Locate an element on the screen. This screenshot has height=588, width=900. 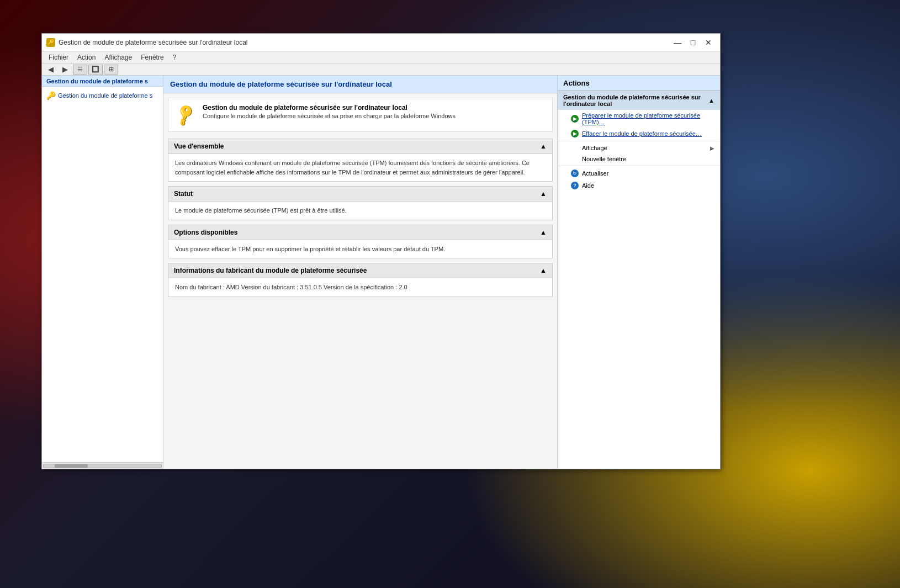
section-overview-collapse-icon: ▲ is located at coordinates (543, 146).